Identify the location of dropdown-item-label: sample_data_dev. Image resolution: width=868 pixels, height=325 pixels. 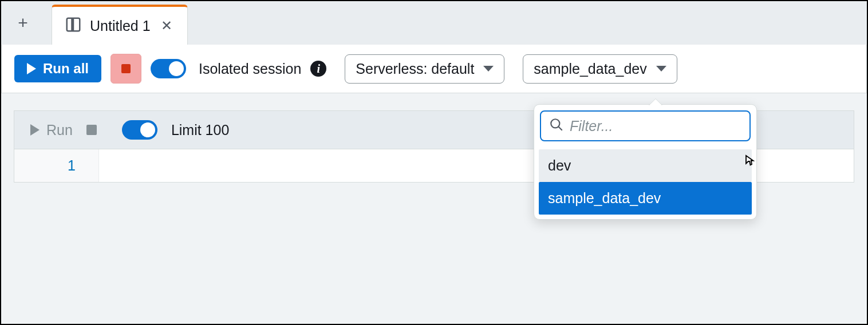
(605, 198).